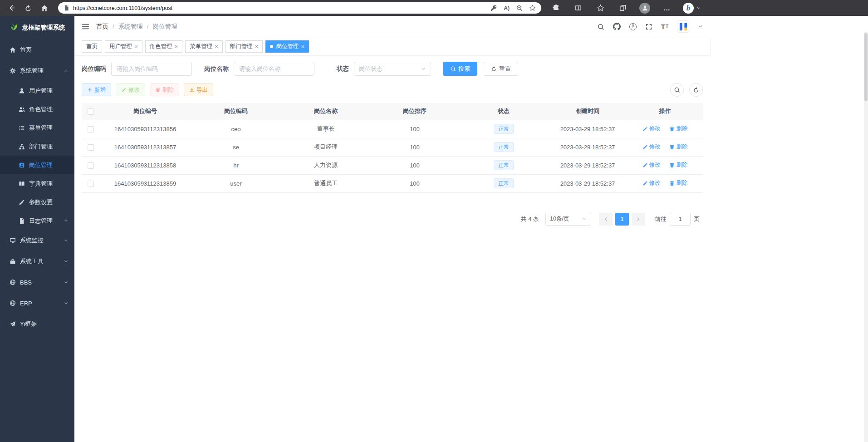 The width and height of the screenshot is (868, 442). I want to click on tab-label: 首页, so click(92, 46).